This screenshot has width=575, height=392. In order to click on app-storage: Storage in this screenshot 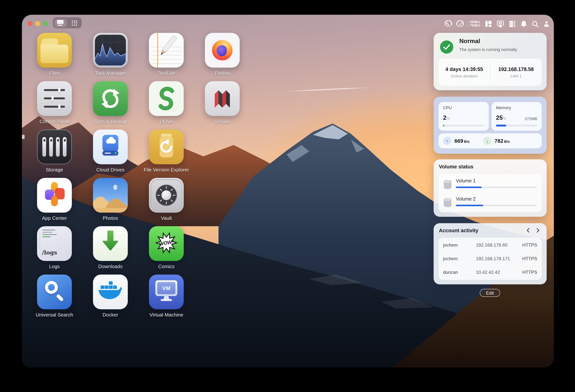, I will do `click(54, 151)`.